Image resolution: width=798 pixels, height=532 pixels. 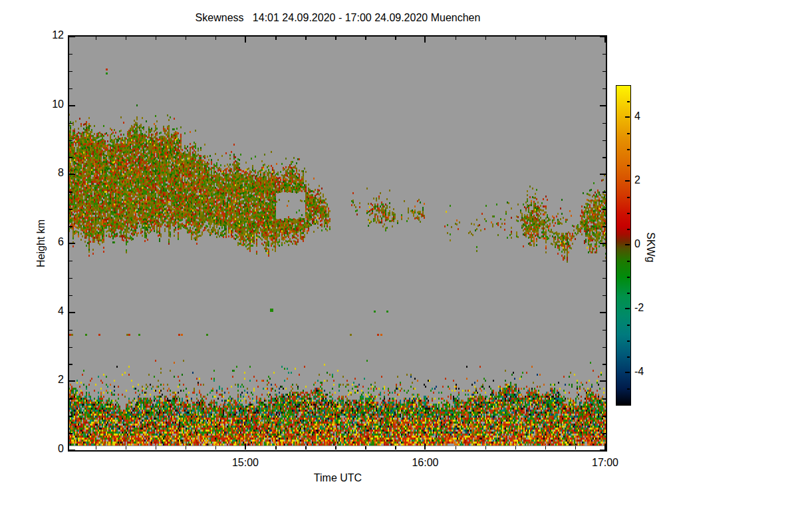 I want to click on y-axis-tick-label: 2, so click(x=44, y=380).